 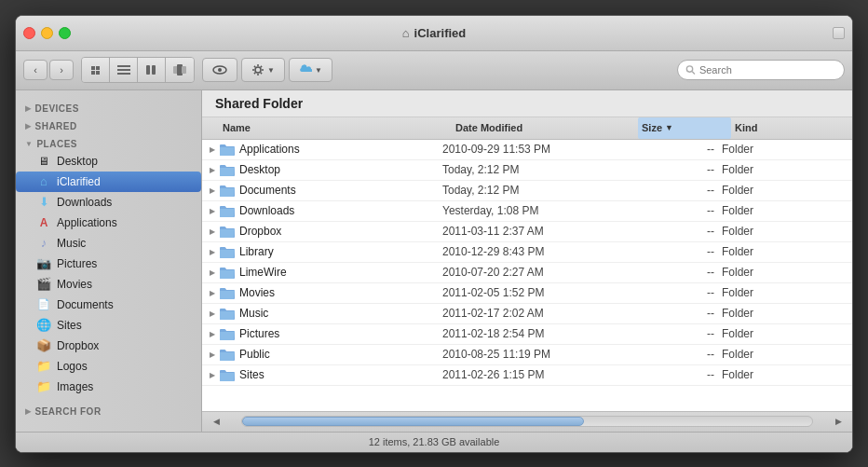 I want to click on table-row: ▶ Public 2010-08-25 11:19 PM -- Folder, so click(x=527, y=355).